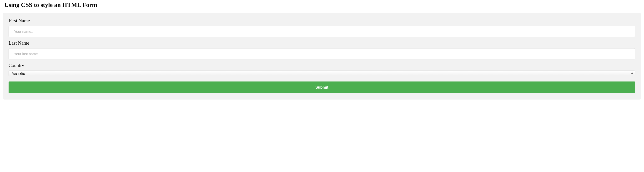 The image size is (644, 172). What do you see at coordinates (322, 43) in the screenshot?
I see `last-name-label: Last Name` at bounding box center [322, 43].